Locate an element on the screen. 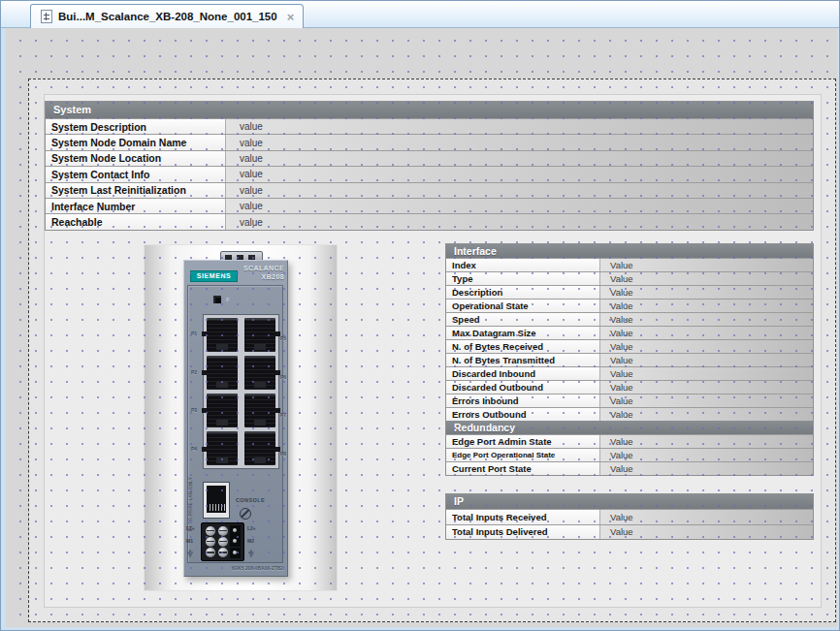  table-row: Current Port StateValue is located at coordinates (630, 468).